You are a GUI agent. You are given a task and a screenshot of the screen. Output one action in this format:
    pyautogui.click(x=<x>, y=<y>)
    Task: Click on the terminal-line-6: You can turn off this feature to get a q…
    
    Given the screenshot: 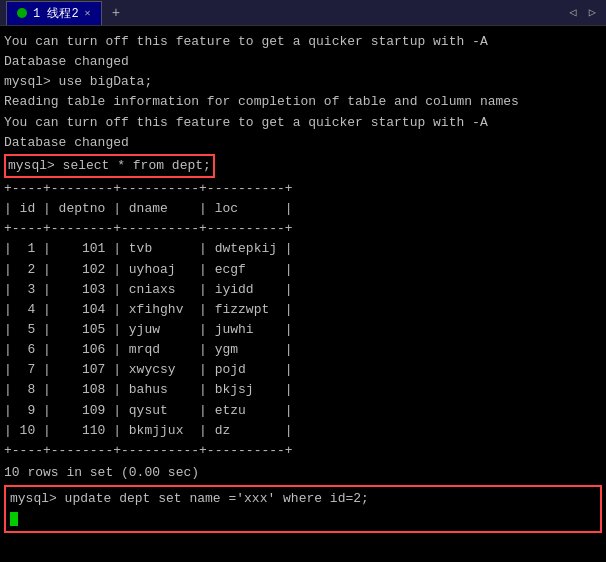 What is the action you would take?
    pyautogui.click(x=303, y=123)
    